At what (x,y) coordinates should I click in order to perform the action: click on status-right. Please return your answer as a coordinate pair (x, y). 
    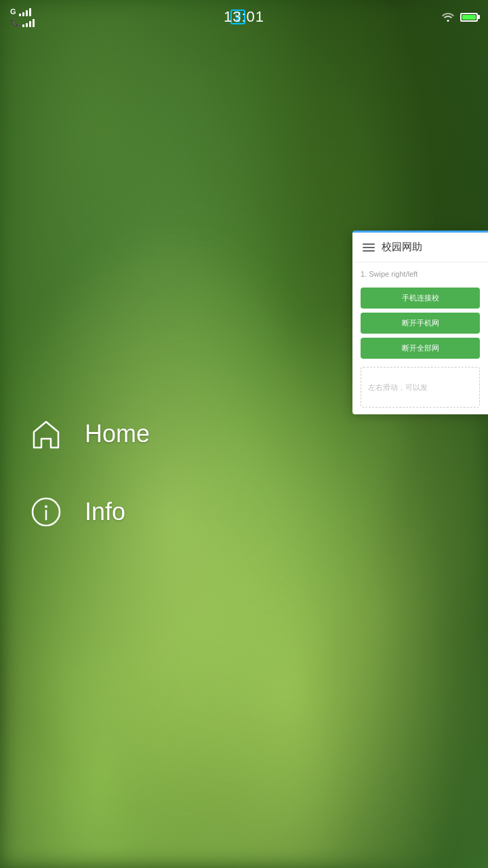
    Looking at the image, I should click on (460, 17).